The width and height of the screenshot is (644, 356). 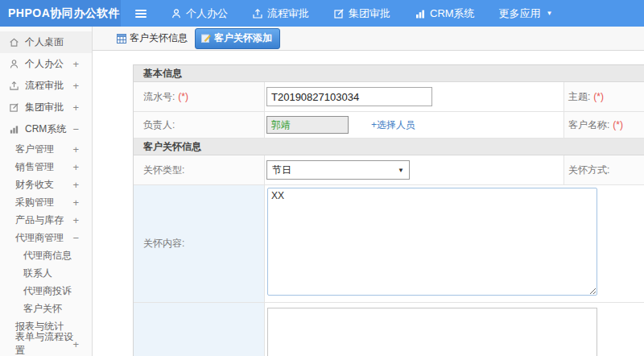 What do you see at coordinates (35, 168) in the screenshot?
I see `sidebar-item-label: 销售管理` at bounding box center [35, 168].